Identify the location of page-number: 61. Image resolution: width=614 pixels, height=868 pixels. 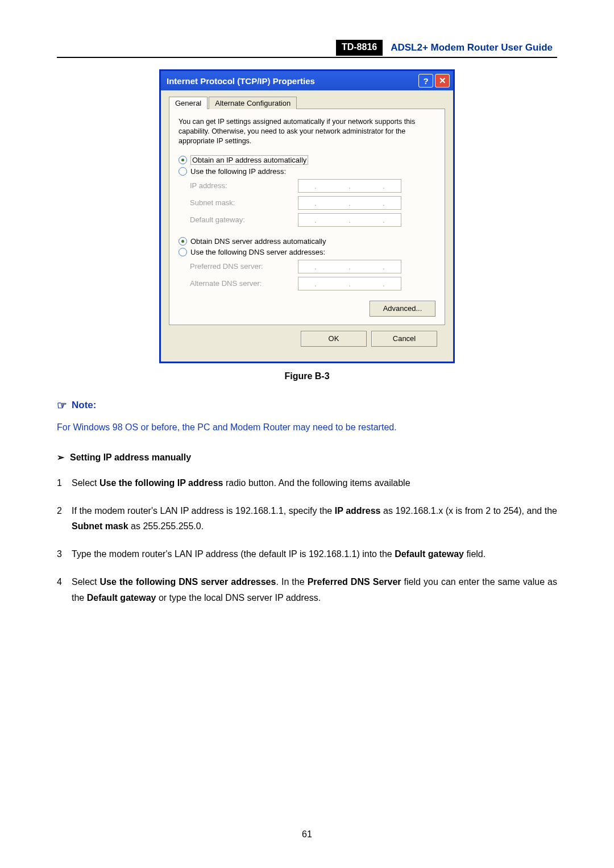
(307, 834).